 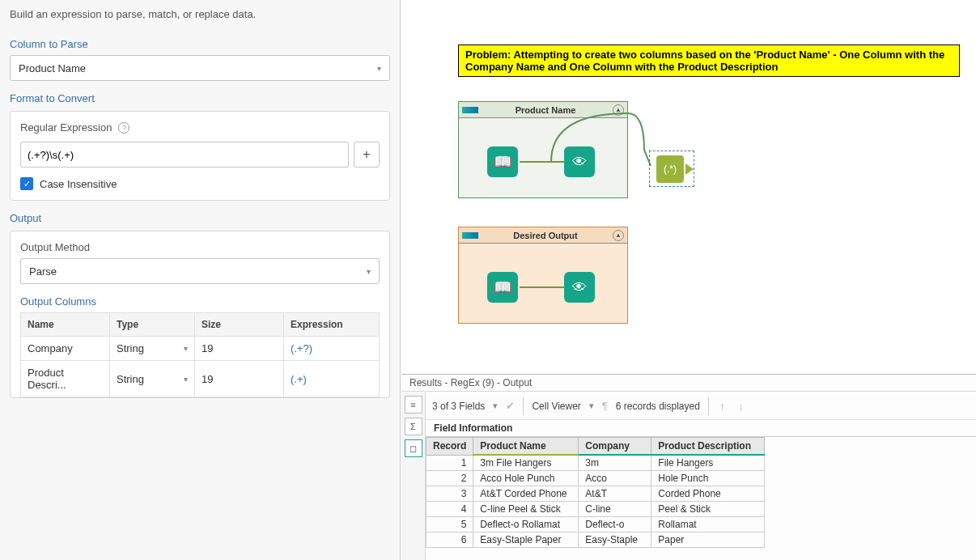 What do you see at coordinates (200, 155) in the screenshot?
I see `format-to-convert-section: Regular Expression ? + ✓ Case Insensitiv…` at bounding box center [200, 155].